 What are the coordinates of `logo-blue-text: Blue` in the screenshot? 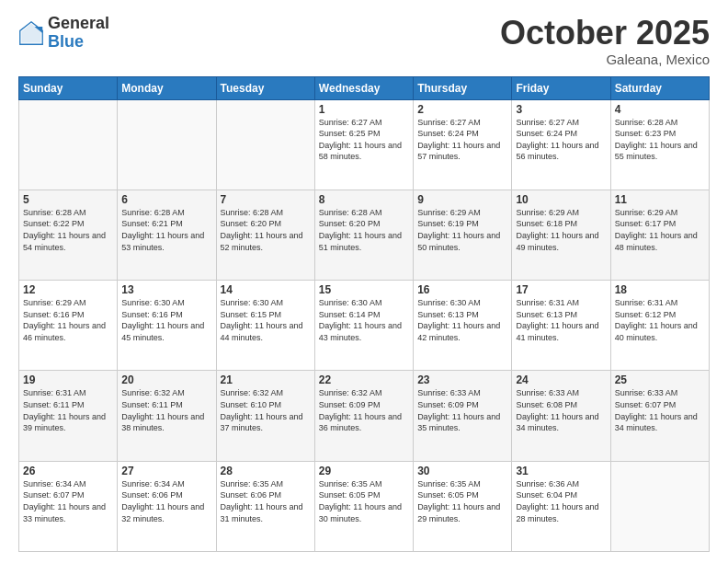 It's located at (79, 42).